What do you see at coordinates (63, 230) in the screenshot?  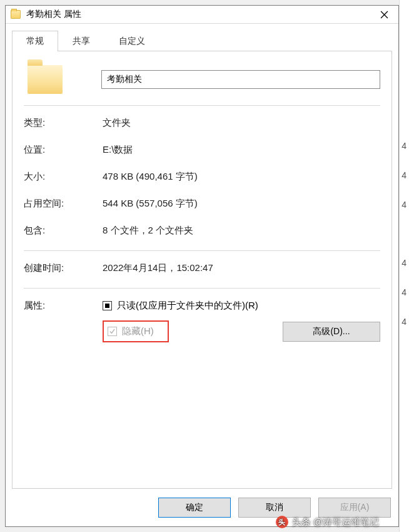 I see `label-contains: 包含:` at bounding box center [63, 230].